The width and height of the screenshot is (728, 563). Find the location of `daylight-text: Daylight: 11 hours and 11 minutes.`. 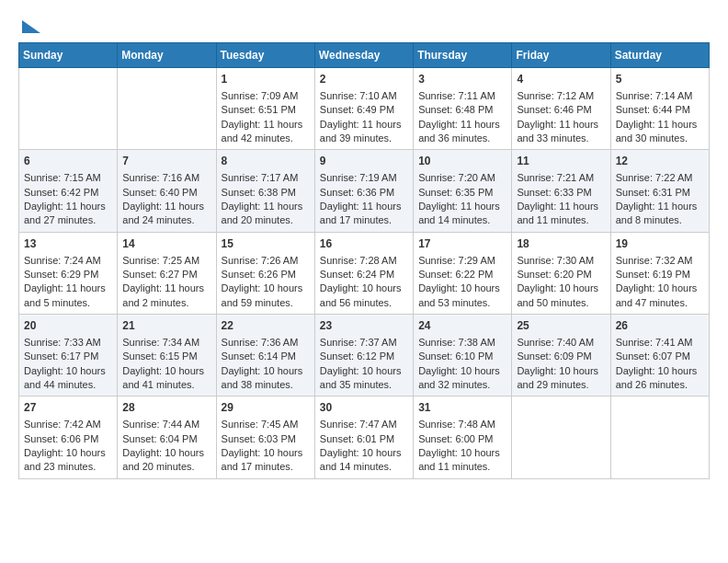

daylight-text: Daylight: 11 hours and 11 minutes. is located at coordinates (557, 213).